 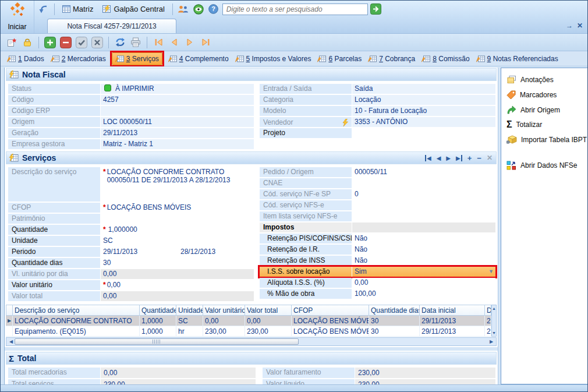 What do you see at coordinates (491, 271) in the screenshot?
I see `dropdown-icon: ▼` at bounding box center [491, 271].